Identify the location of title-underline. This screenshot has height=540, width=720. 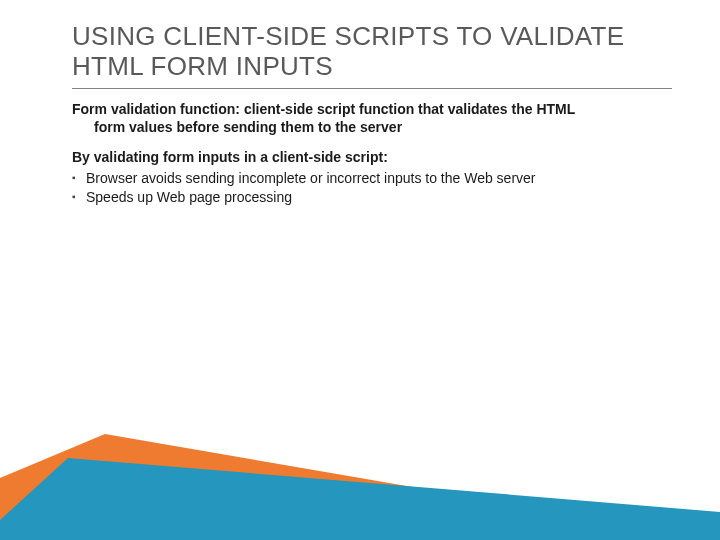
(372, 89).